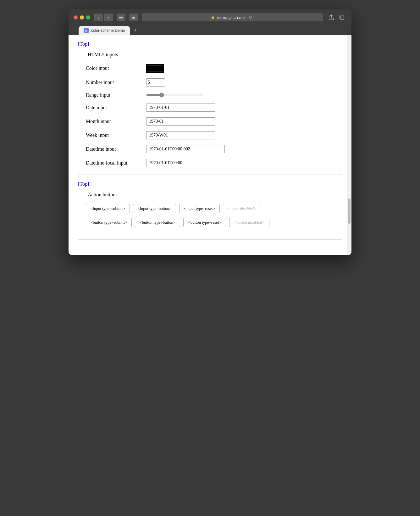 Image resolution: width=420 pixels, height=516 pixels. What do you see at coordinates (249, 222) in the screenshot?
I see `button-disabled-button: <button disabled>` at bounding box center [249, 222].